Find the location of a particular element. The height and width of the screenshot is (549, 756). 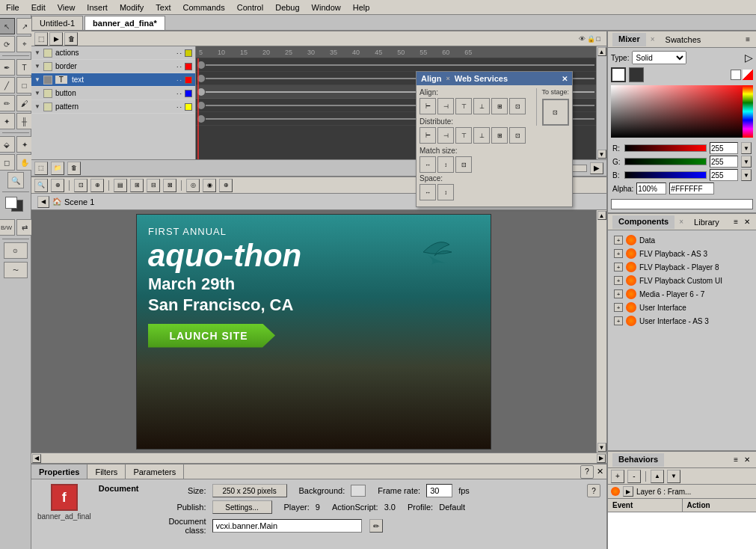

timeline-vscrollbar: ▲ ▼ is located at coordinates (601, 103).